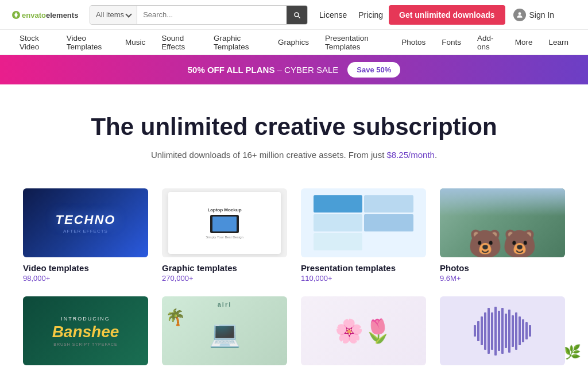 This screenshot has height=367, width=588. I want to click on promo-banner: 50% OFF ALL PLANS – CYBER SALE Save 50%, so click(294, 70).